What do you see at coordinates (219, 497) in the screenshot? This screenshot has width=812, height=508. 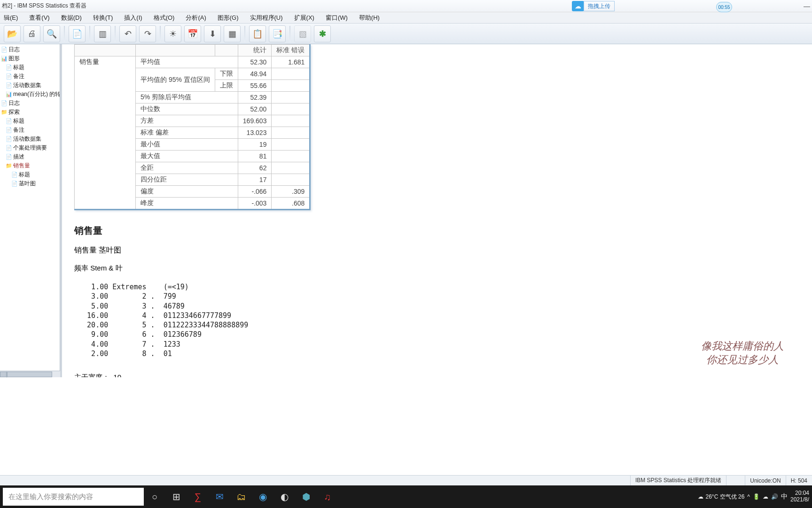 I see `mail-icon: ✉` at bounding box center [219, 497].